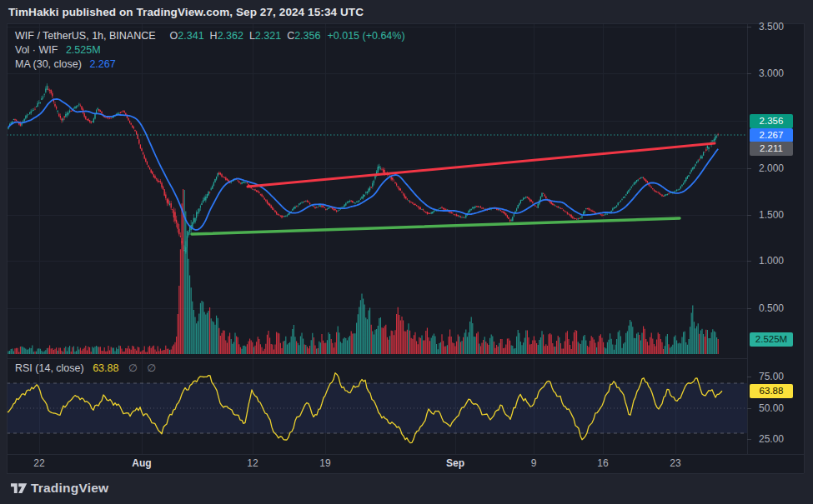  What do you see at coordinates (19, 490) in the screenshot?
I see `tradingview-logo-icon` at bounding box center [19, 490].